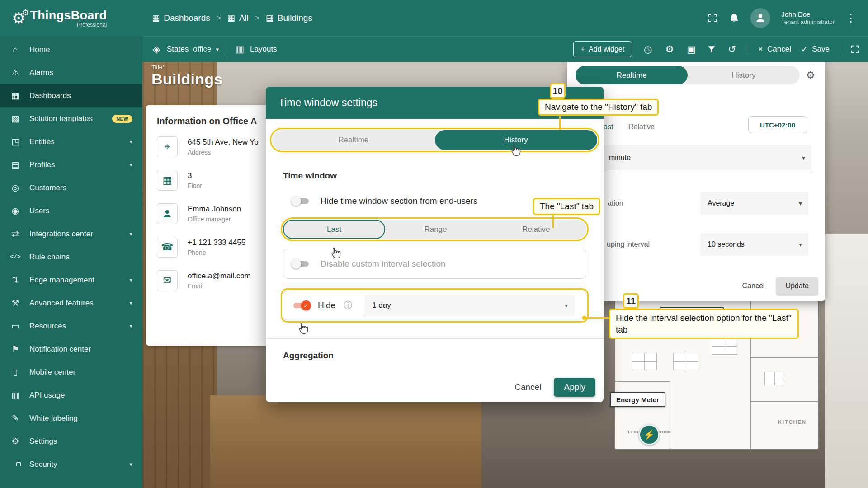 This screenshot has width=868, height=488. Describe the element at coordinates (782, 18) in the screenshot. I see `topbar-actions: John Doe Tenant administrator ⋮` at that location.